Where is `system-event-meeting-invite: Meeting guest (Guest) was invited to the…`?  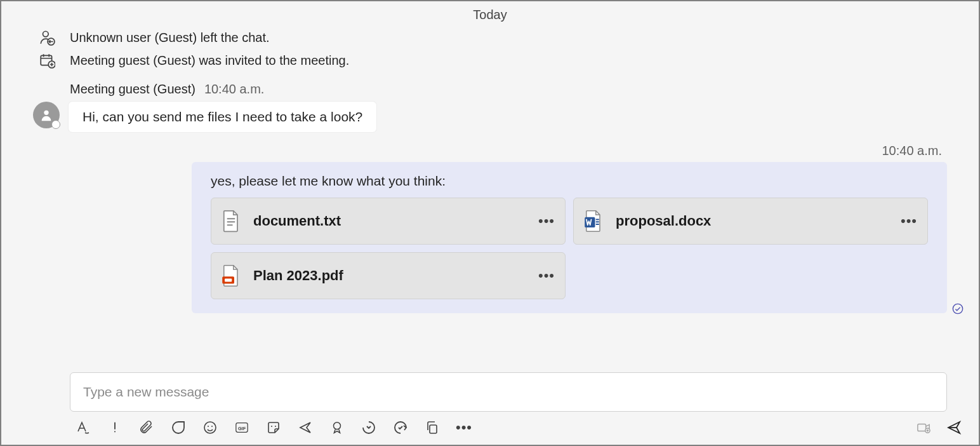
system-event-meeting-invite: Meeting guest (Guest) was invited to the… is located at coordinates (490, 60).